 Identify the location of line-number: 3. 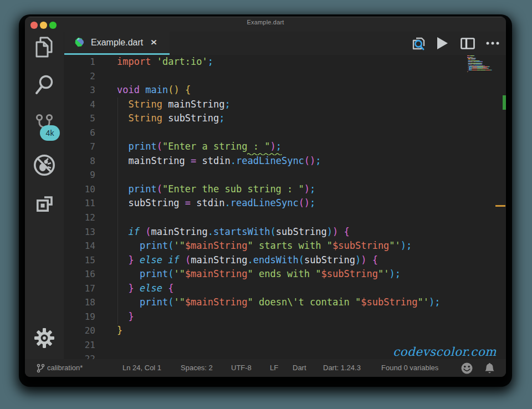
(80, 90).